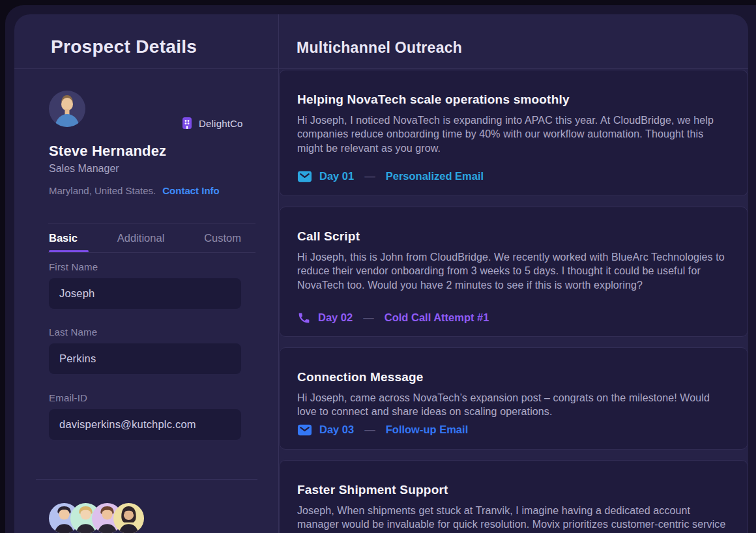  What do you see at coordinates (304, 318) in the screenshot?
I see `phone-icon` at bounding box center [304, 318].